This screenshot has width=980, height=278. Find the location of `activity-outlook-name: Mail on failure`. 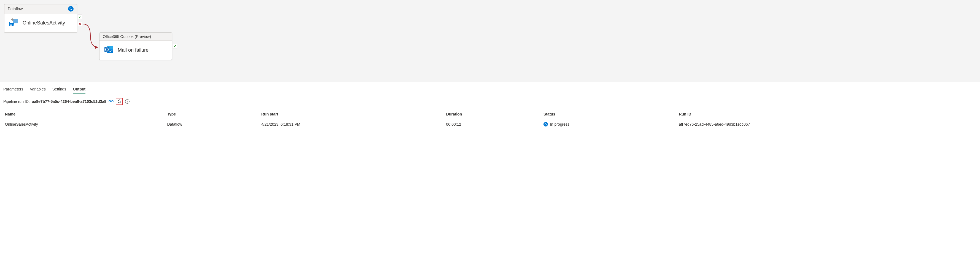

activity-outlook-name: Mail on failure is located at coordinates (133, 50).